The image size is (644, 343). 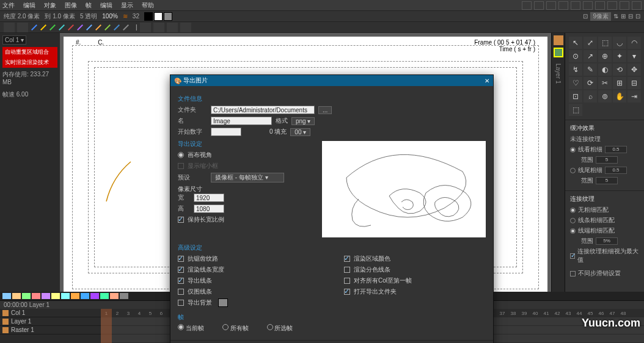 I want to click on paper-view-radio, so click(x=181, y=155).